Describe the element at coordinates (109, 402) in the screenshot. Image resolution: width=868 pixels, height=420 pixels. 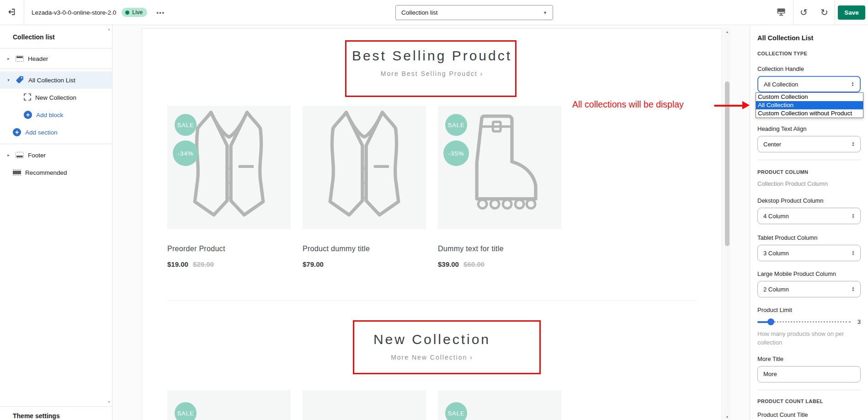
I see `sidebar-scroll-down-icon: ▼` at that location.